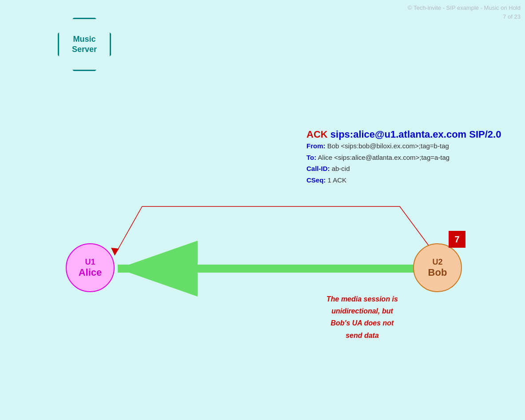 The width and height of the screenshot is (525, 420). Describe the element at coordinates (84, 44) in the screenshot. I see `music-server-shape: Music Server` at that location.